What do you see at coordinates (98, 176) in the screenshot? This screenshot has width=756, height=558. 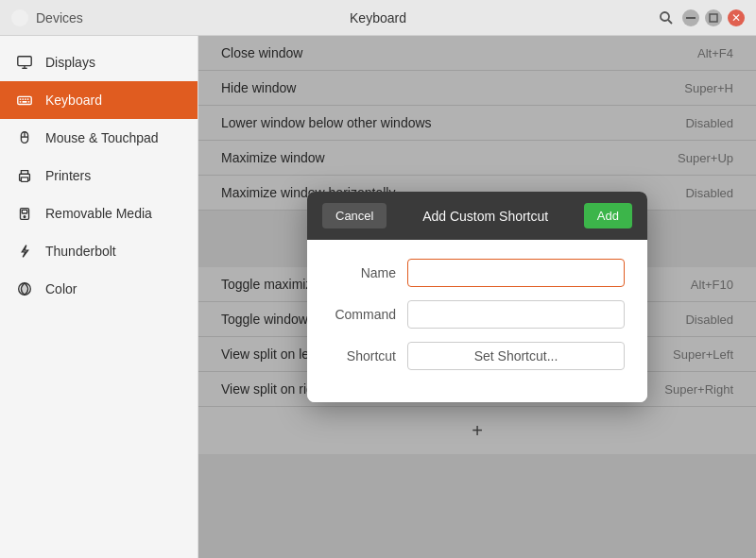 I see `sidebar-item-printers: Printers` at bounding box center [98, 176].